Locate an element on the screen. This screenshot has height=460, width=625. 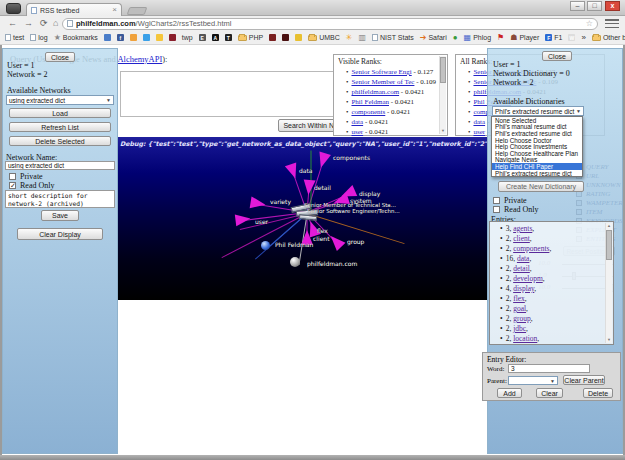
menu-hamburger-icon is located at coordinates (612, 24).